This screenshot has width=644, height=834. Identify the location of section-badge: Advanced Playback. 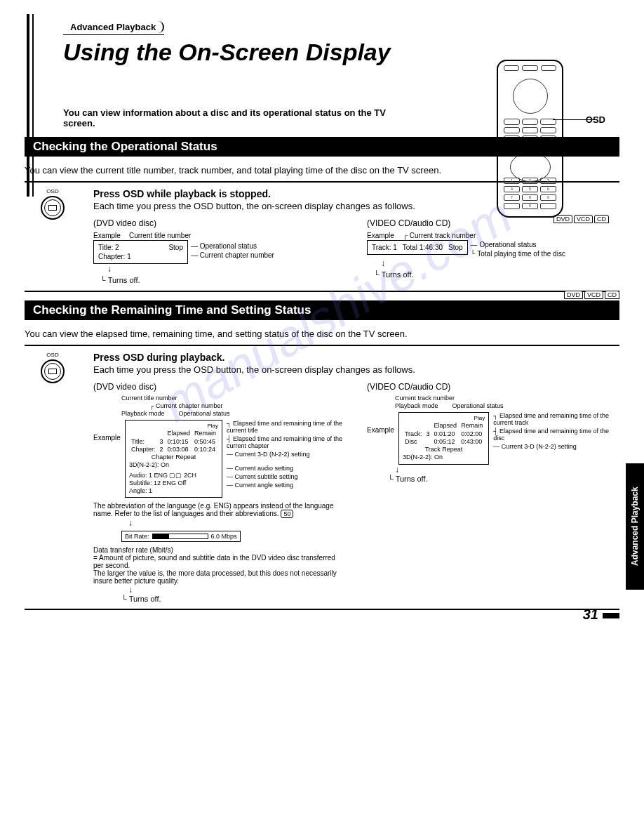
(114, 27).